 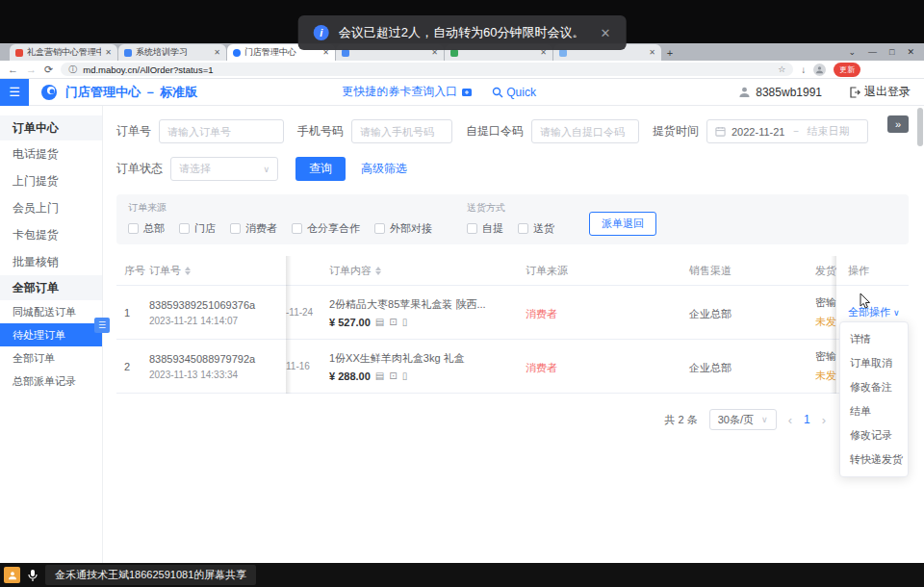 What do you see at coordinates (852, 52) in the screenshot?
I see `tab-search-icon: ⌄` at bounding box center [852, 52].